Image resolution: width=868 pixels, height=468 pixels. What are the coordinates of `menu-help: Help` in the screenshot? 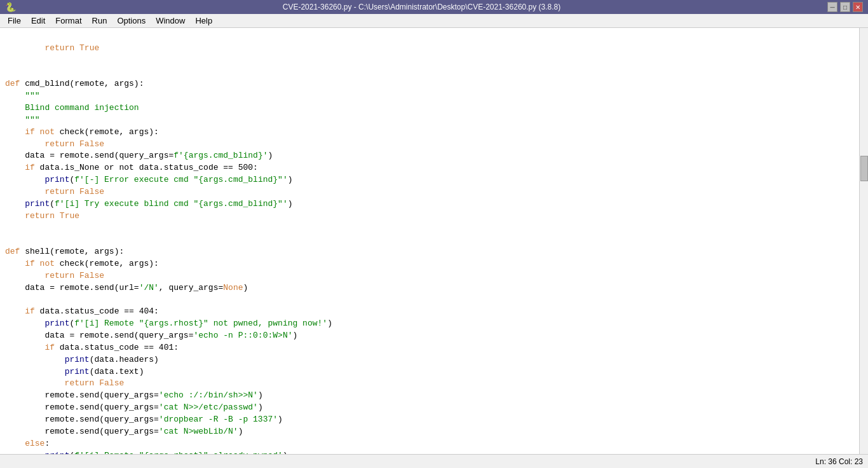 It's located at (203, 20).